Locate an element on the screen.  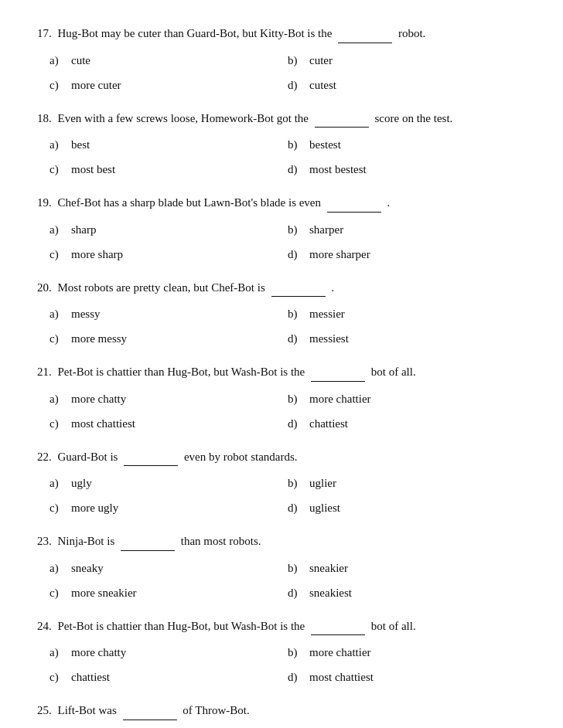
options-grid-18: a)bestb)bestestc)most bestd)most bestest is located at coordinates (288, 157).